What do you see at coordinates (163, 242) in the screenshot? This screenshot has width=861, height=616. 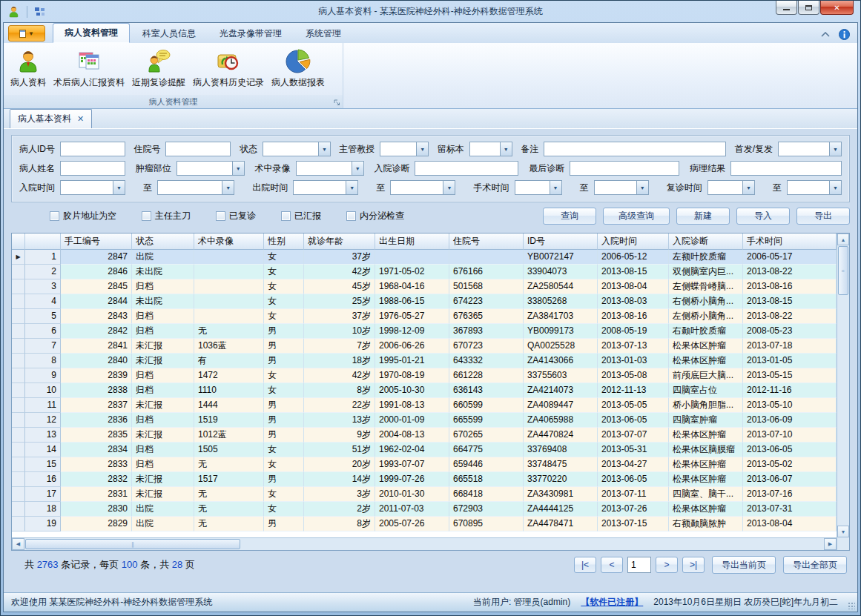 I see `grid-column-header: 状态` at bounding box center [163, 242].